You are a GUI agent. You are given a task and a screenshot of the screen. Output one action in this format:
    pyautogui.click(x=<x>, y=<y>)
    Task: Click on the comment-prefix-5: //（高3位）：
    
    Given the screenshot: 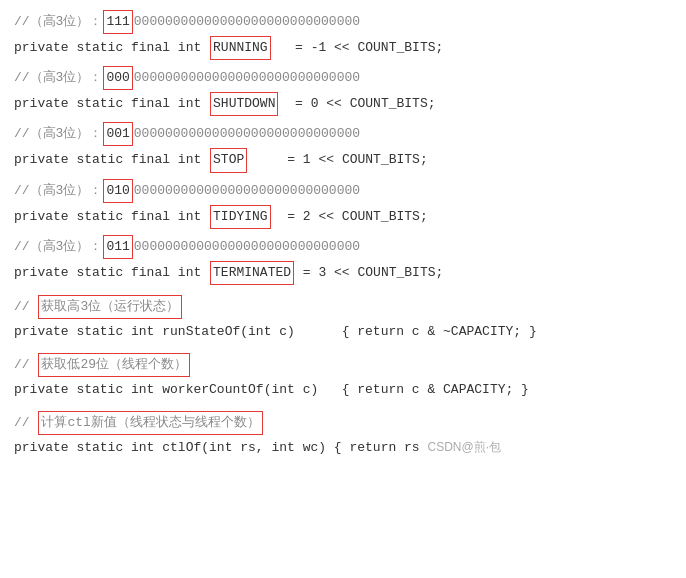 What is the action you would take?
    pyautogui.click(x=58, y=247)
    